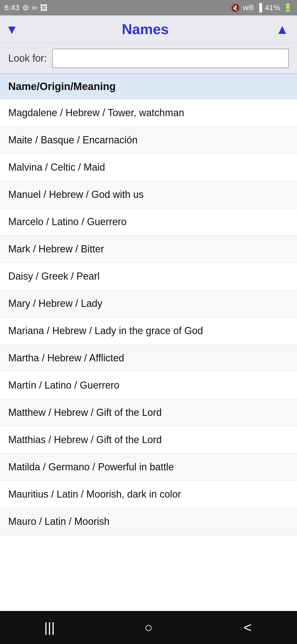  Describe the element at coordinates (148, 167) in the screenshot. I see `list-item: Malvina / Celtic / Maid` at that location.